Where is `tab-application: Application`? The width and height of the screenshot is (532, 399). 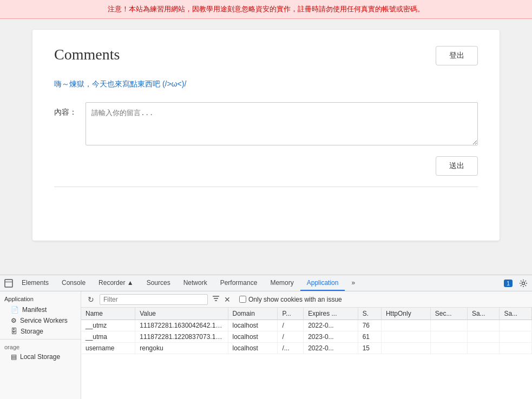
tab-application: Application is located at coordinates (323, 283).